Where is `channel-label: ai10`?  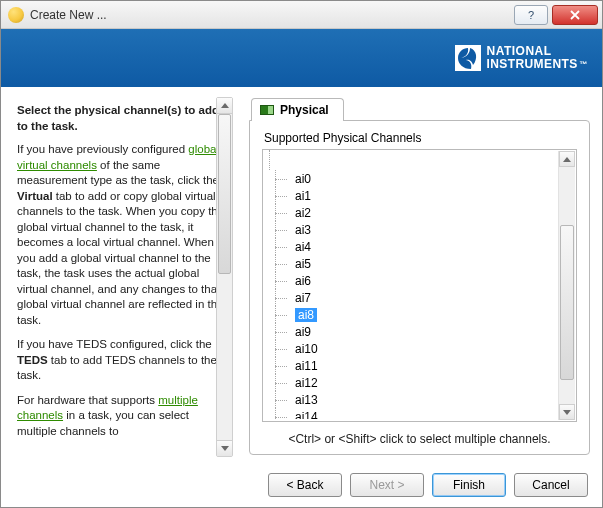
channel-label: ai10 is located at coordinates (306, 349).